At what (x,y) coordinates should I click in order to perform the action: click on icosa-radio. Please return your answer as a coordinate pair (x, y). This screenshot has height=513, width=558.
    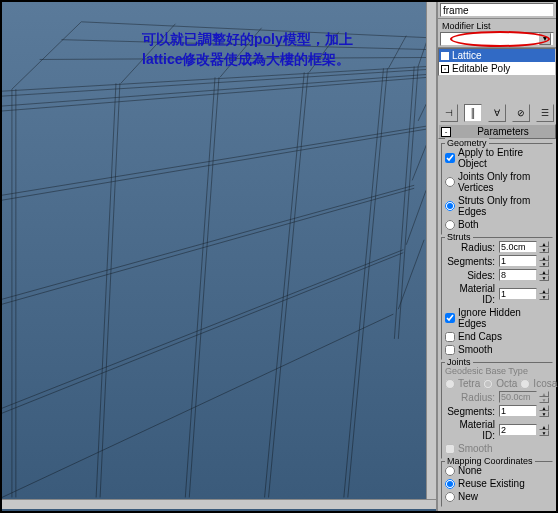
    Looking at the image, I should click on (525, 384).